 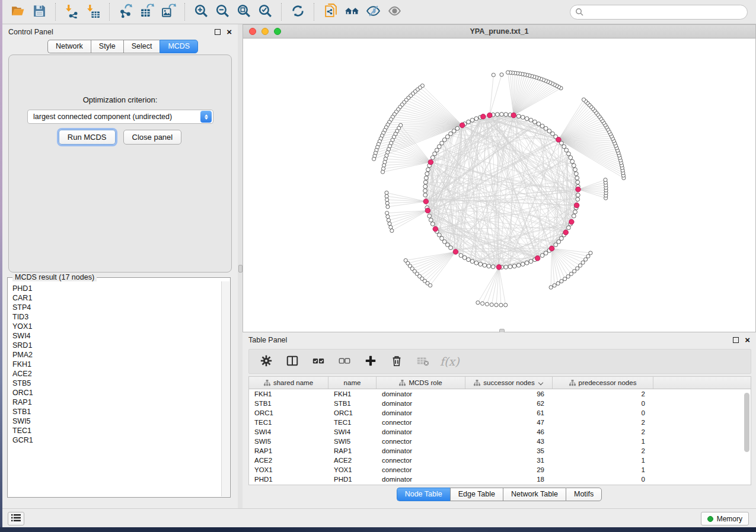 I want to click on open-folder-icon, so click(x=18, y=12).